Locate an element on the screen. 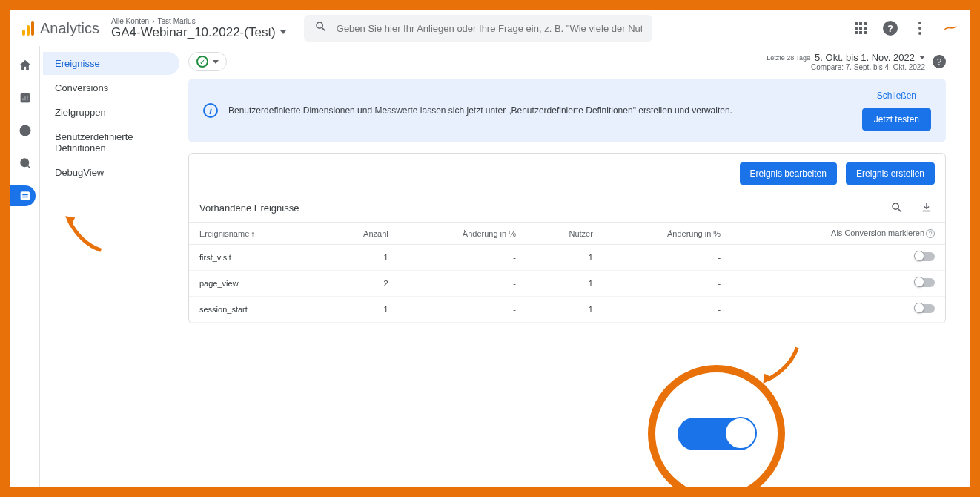 This screenshot has width=980, height=497. rail-home-icon is located at coordinates (25, 65).